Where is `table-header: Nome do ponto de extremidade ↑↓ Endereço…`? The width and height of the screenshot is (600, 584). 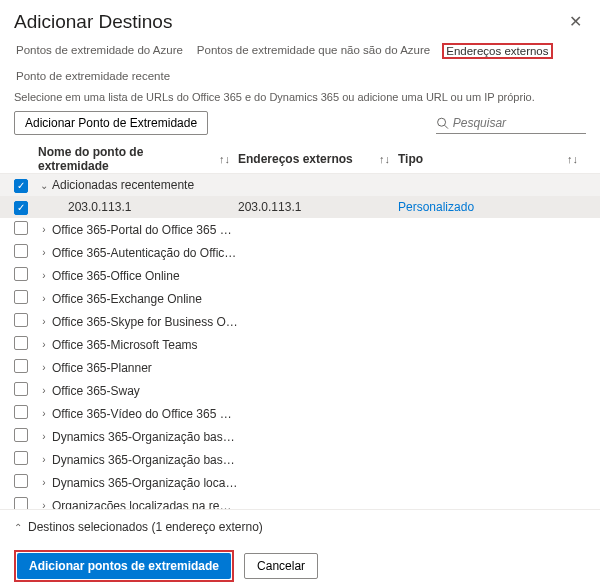 table-header: Nome do ponto de extremidade ↑↓ Endereço… is located at coordinates (300, 160).